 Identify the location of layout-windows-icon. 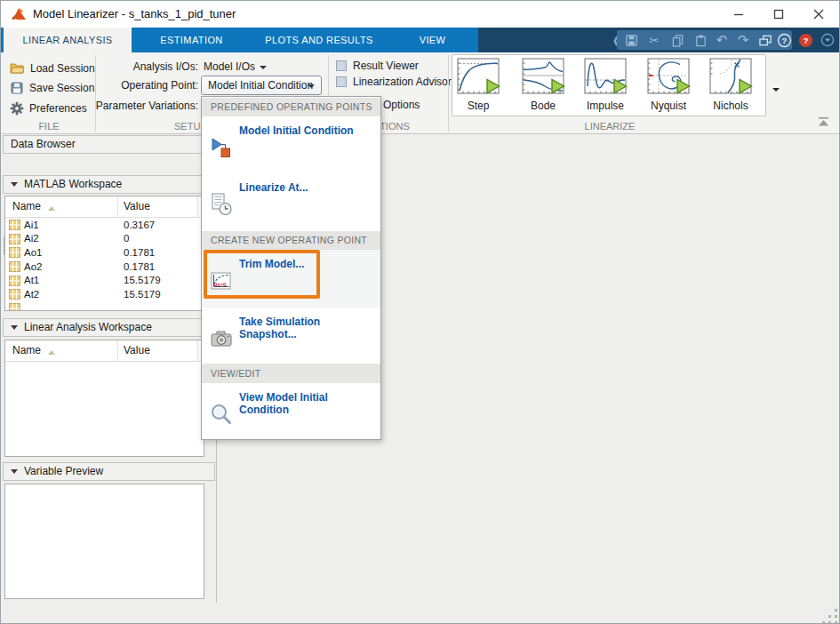
(765, 40).